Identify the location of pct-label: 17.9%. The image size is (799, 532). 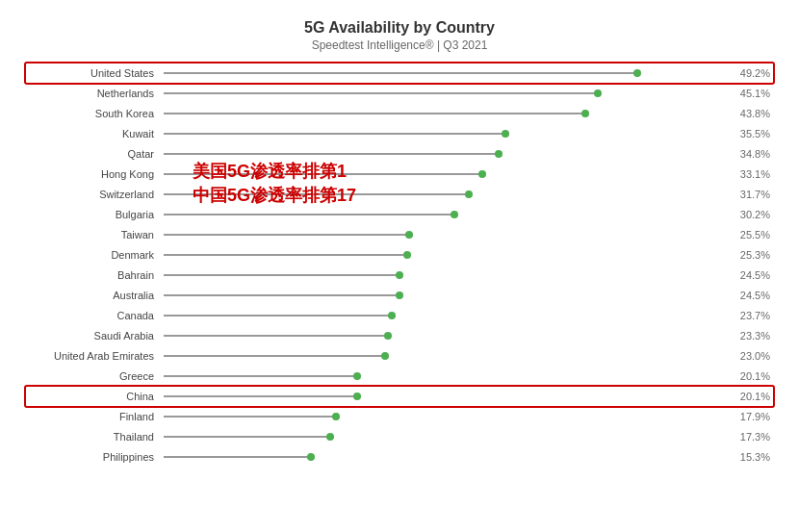
(749, 417).